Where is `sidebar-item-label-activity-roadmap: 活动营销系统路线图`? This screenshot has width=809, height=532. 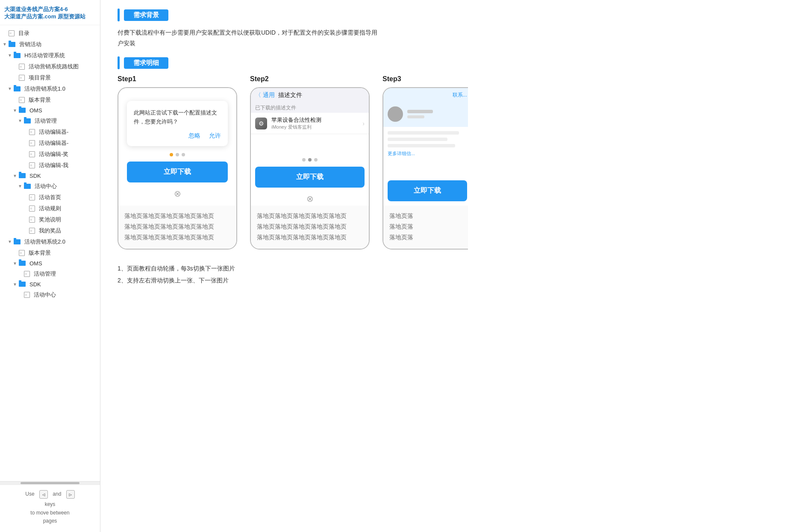 sidebar-item-label-activity-roadmap: 活动营销系统路线图 is located at coordinates (54, 67).